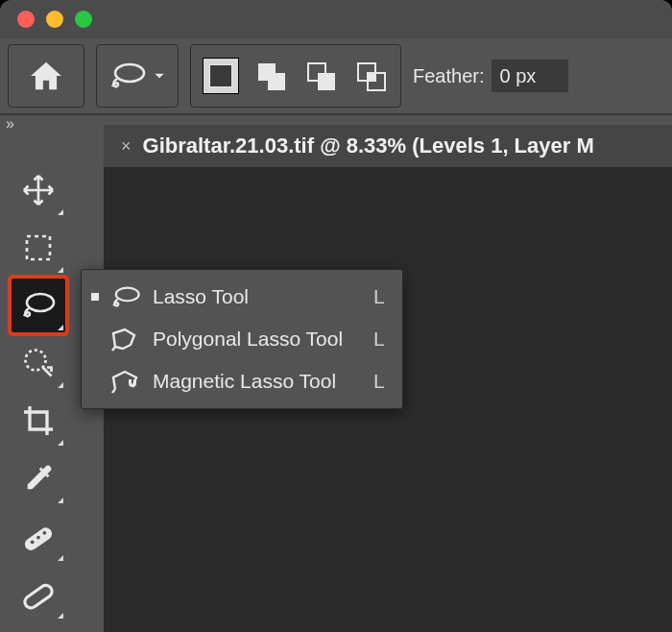 The image size is (672, 632). I want to click on selection-mode-intersect, so click(371, 76).